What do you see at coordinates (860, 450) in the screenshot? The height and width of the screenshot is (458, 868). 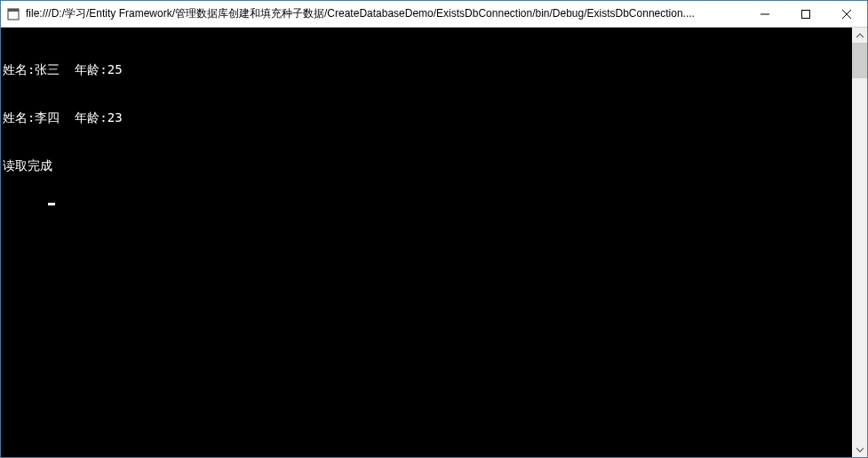 I see `chevron-down-icon` at bounding box center [860, 450].